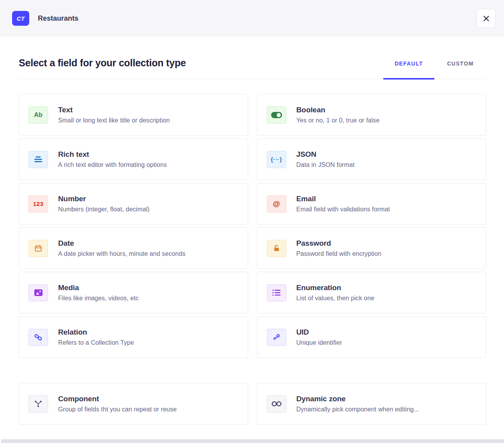 The height and width of the screenshot is (443, 504). What do you see at coordinates (339, 254) in the screenshot?
I see `field-description: Password field with encryption` at bounding box center [339, 254].